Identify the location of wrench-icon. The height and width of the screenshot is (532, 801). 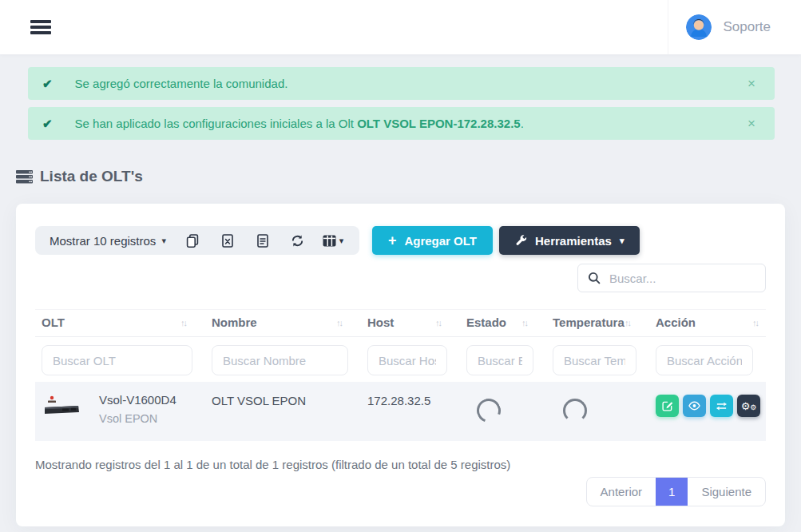
(521, 241).